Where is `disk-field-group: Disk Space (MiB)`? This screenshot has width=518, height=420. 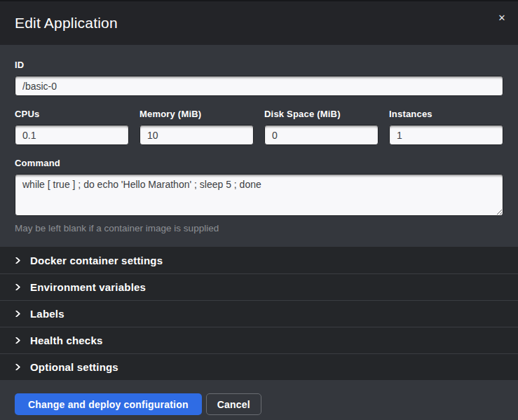
disk-field-group: Disk Space (MiB) is located at coordinates (321, 127).